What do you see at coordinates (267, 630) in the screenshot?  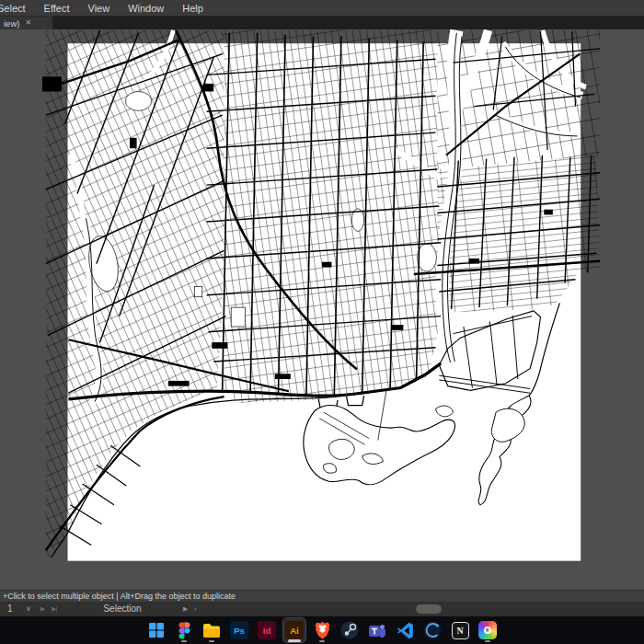 I see `indesign-icon: Id` at bounding box center [267, 630].